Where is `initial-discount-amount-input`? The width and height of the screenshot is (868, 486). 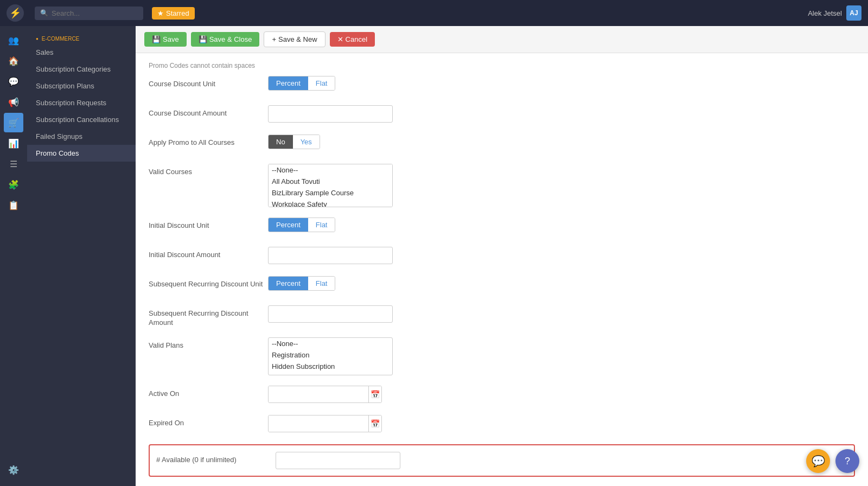
initial-discount-amount-input is located at coordinates (330, 255).